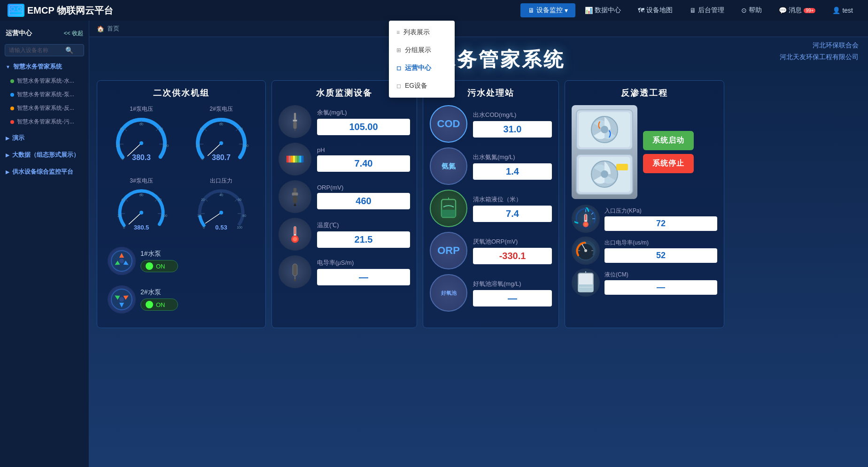  What do you see at coordinates (124, 227) in the screenshot?
I see `svg-text: 0` at bounding box center [124, 227].